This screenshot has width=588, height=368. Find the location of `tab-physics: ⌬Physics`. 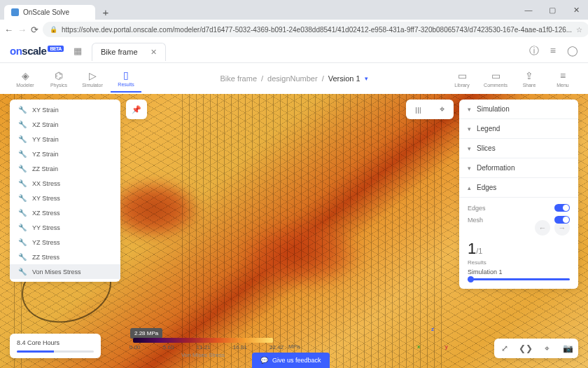

tab-physics: ⌬Physics is located at coordinates (59, 79).